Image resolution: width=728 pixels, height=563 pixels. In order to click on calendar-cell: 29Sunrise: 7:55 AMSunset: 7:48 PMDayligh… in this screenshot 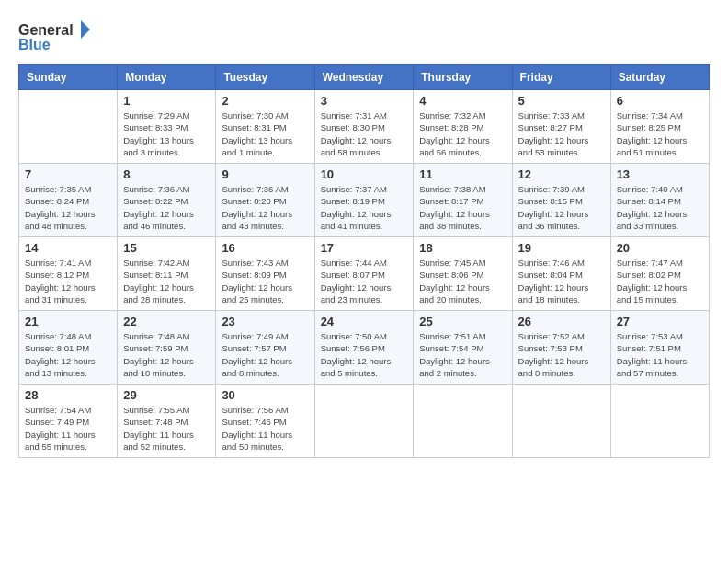, I will do `click(167, 421)`.